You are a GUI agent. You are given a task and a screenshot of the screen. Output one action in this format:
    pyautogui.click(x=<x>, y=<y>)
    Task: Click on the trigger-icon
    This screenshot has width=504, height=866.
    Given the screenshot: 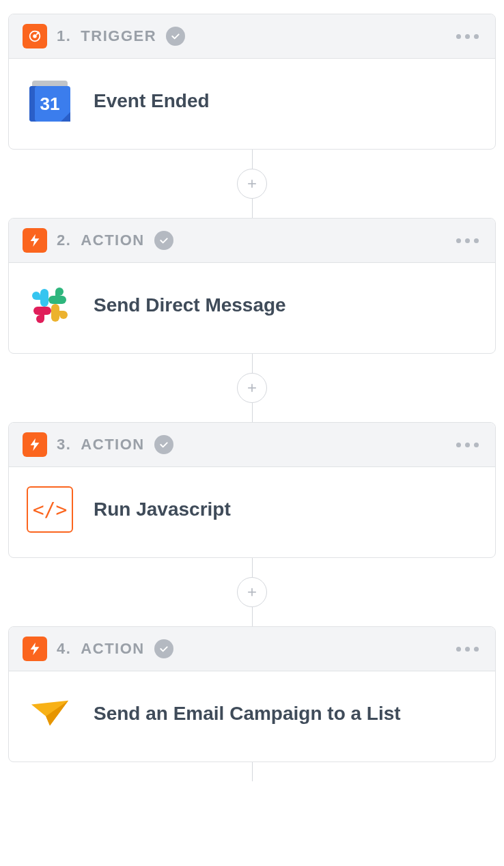 What is the action you would take?
    pyautogui.click(x=35, y=36)
    